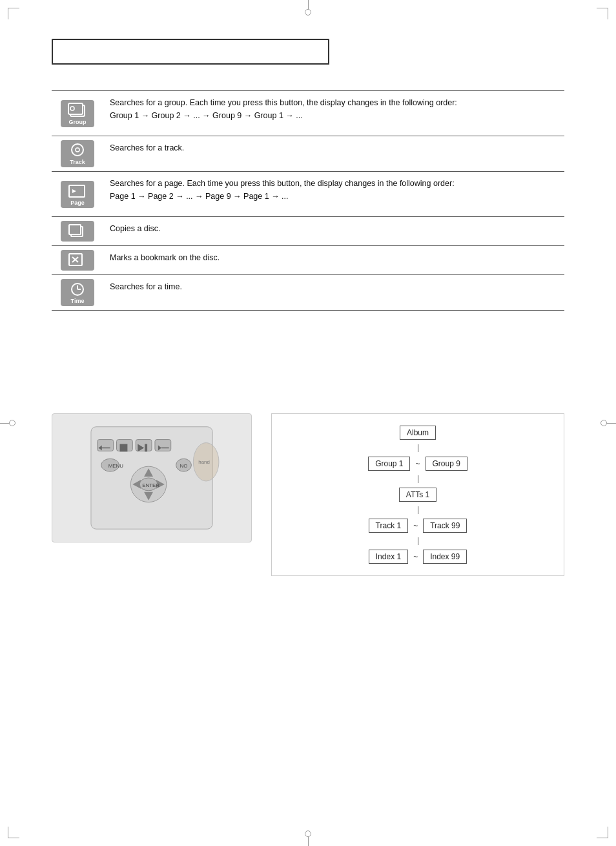 The width and height of the screenshot is (616, 846). What do you see at coordinates (77, 260) in the screenshot?
I see `icon-cell-bookmark` at bounding box center [77, 260].